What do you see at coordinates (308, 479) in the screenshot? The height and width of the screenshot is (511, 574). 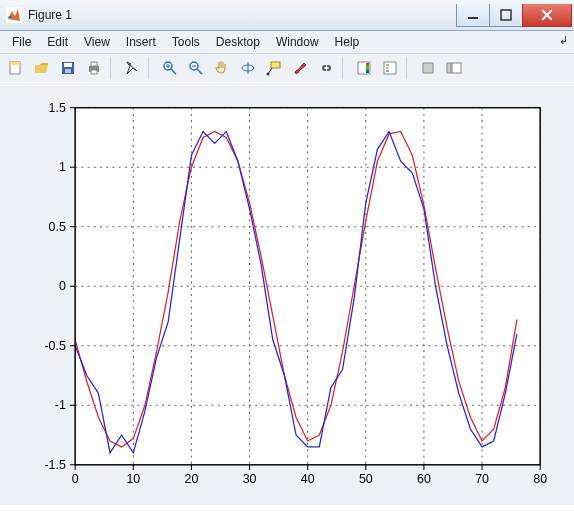 I see `svg-text: 40` at bounding box center [308, 479].